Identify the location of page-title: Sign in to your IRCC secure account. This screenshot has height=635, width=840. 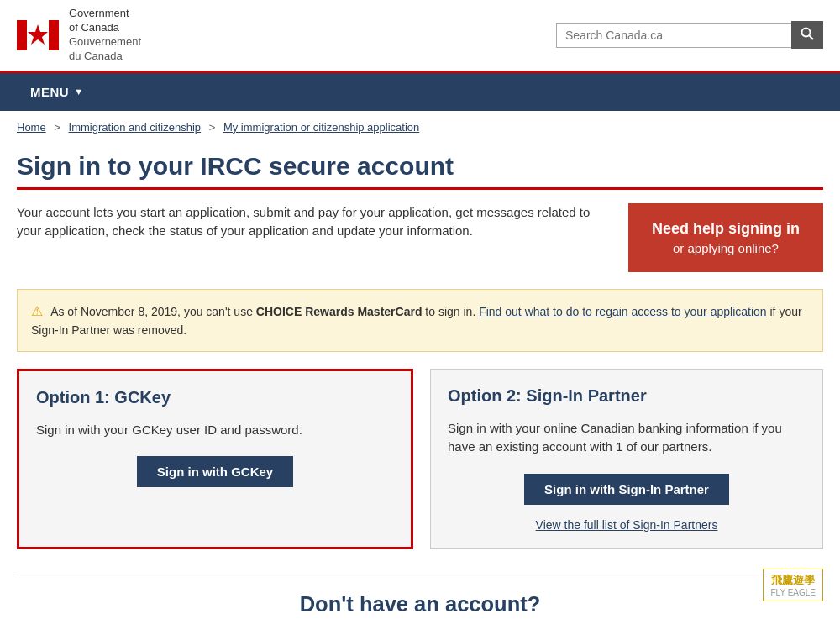
(420, 171).